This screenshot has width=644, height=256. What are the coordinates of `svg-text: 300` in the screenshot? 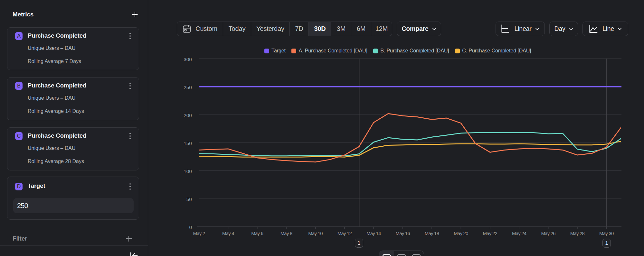 It's located at (188, 59).